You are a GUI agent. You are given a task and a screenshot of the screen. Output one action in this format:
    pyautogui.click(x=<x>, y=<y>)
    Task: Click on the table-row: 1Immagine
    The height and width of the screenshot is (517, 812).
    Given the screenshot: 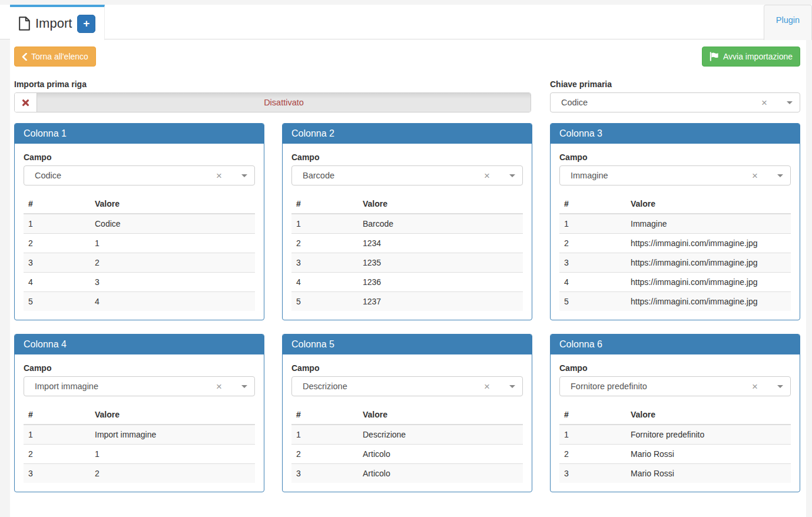 What is the action you would take?
    pyautogui.click(x=675, y=224)
    